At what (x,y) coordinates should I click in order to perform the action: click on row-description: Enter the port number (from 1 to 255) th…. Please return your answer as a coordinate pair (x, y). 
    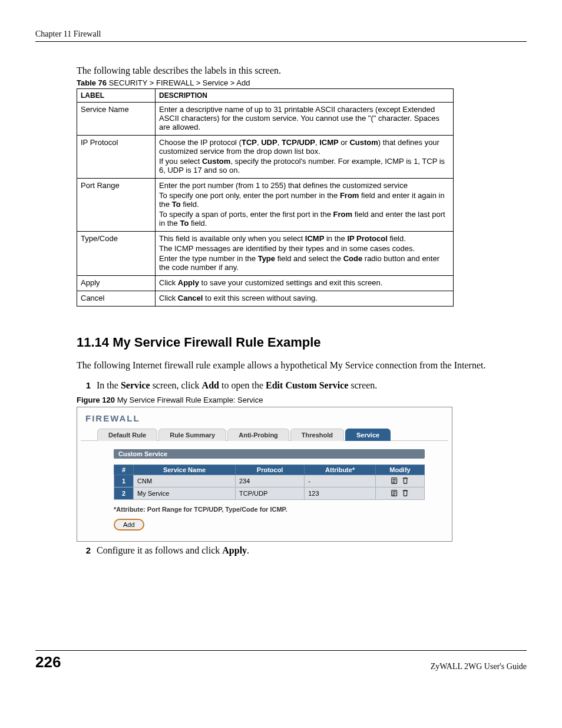
    Looking at the image, I should click on (305, 205).